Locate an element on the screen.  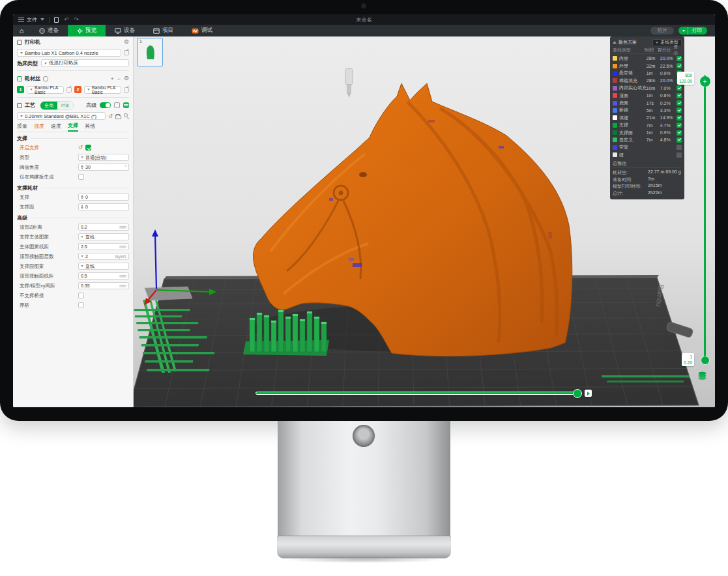
filament-settings-gear-icon: ⚙ is located at coordinates (126, 78).